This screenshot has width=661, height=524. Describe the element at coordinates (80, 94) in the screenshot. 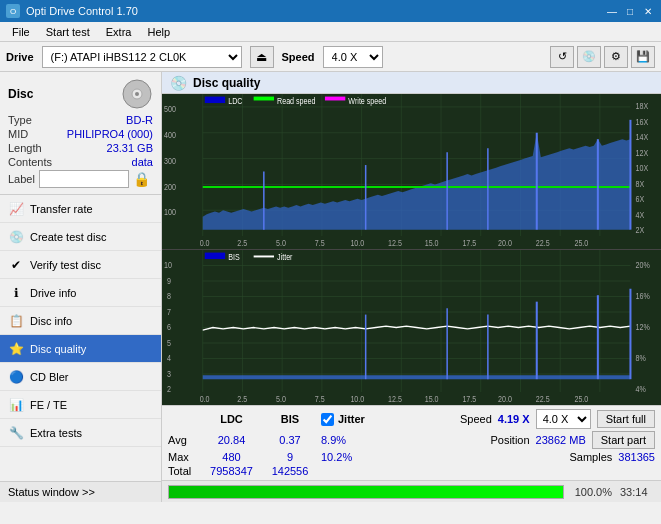

I see `disc-header: Disc` at that location.